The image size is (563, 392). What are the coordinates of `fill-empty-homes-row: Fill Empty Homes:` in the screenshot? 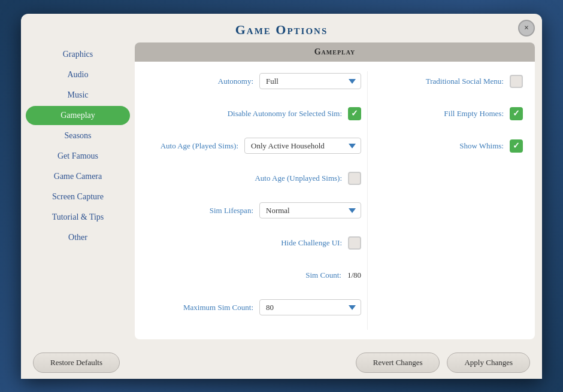 It's located at (452, 114).